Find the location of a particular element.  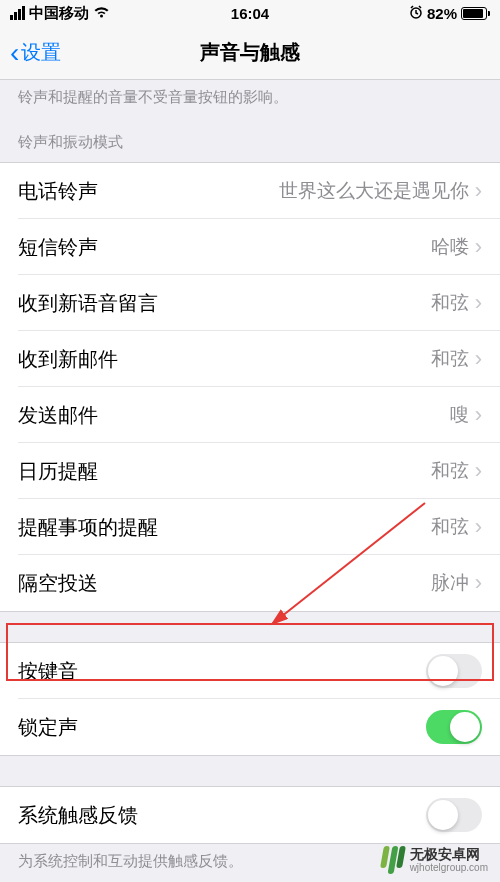

row-label: 隔空投送 is located at coordinates (224, 584).